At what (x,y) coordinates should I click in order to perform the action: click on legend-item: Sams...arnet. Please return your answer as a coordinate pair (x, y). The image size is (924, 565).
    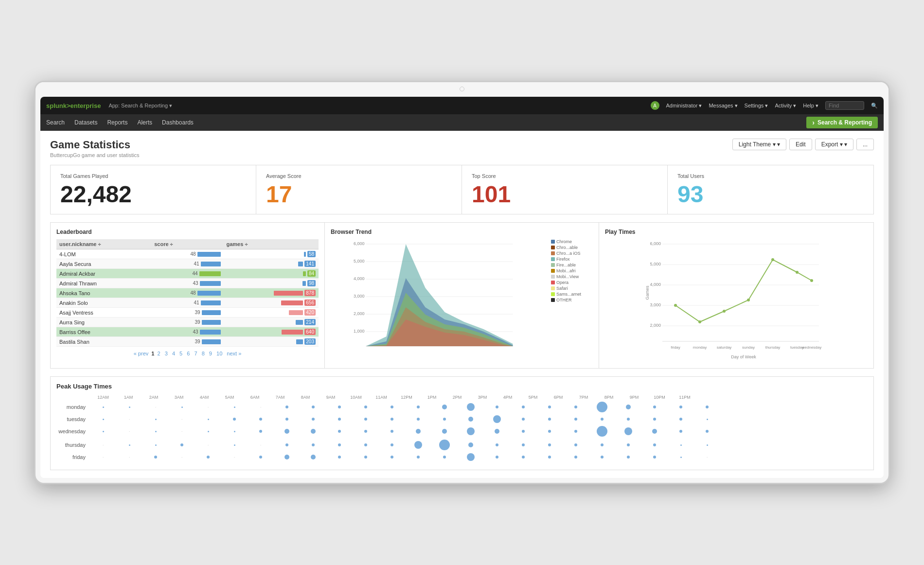
    Looking at the image, I should click on (572, 294).